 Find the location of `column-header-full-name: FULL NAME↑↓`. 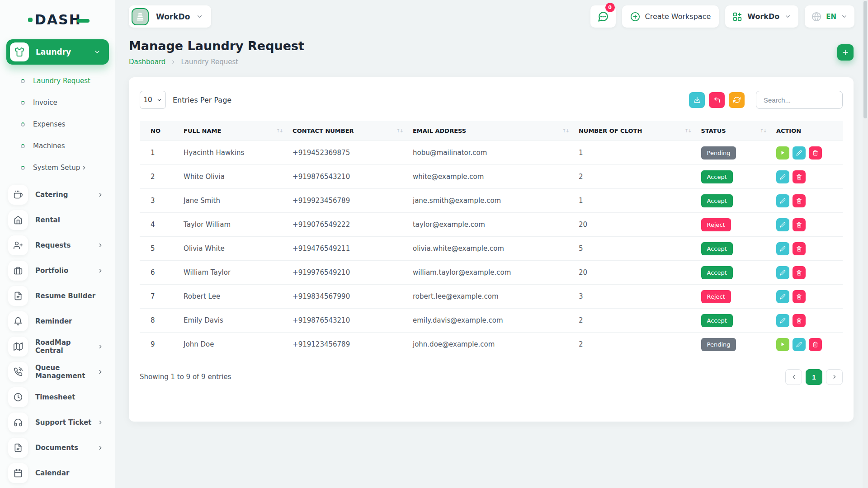

column-header-full-name: FULL NAME↑↓ is located at coordinates (233, 131).